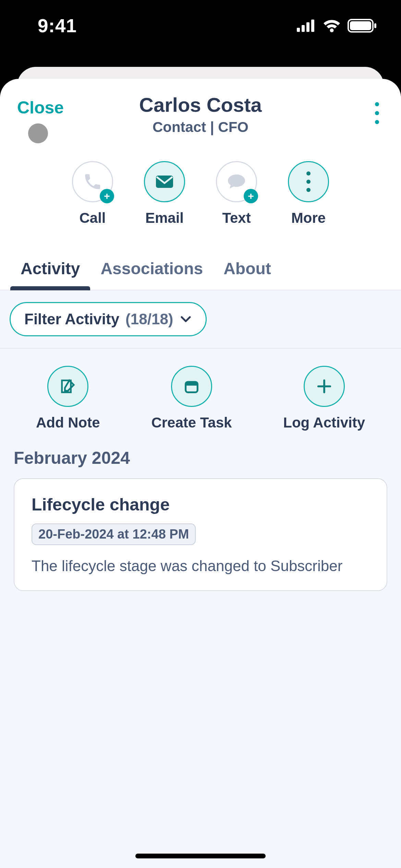  What do you see at coordinates (200, 566) in the screenshot?
I see `timeline-card-body: The lifecycle stage was changed to Subsc…` at bounding box center [200, 566].